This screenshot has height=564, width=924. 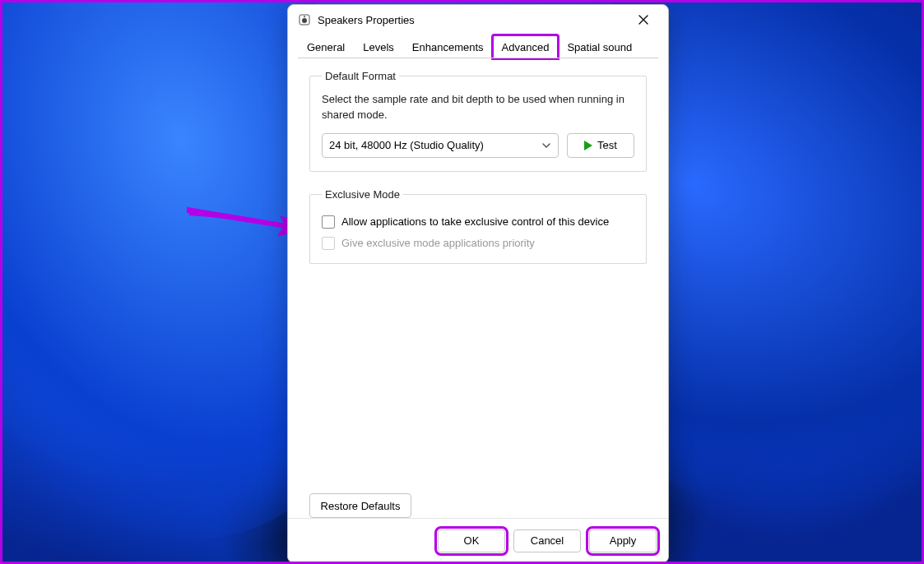 What do you see at coordinates (546, 146) in the screenshot?
I see `chevron-down-icon` at bounding box center [546, 146].